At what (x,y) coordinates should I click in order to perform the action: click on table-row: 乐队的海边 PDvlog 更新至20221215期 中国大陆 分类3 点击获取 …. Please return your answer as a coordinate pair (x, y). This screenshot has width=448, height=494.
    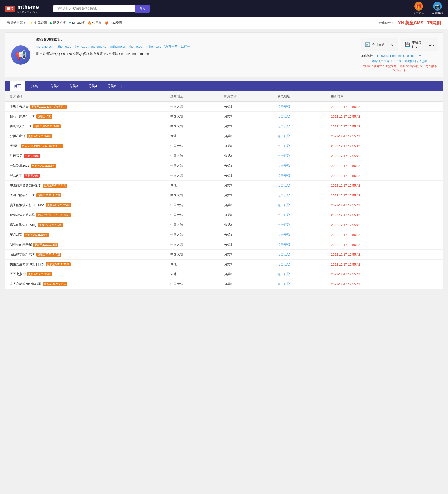
    Looking at the image, I should click on (224, 225).